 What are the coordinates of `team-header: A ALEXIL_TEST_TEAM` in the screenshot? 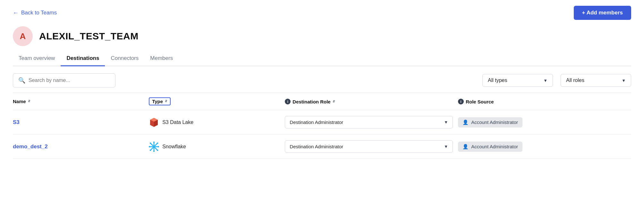 It's located at (322, 37).